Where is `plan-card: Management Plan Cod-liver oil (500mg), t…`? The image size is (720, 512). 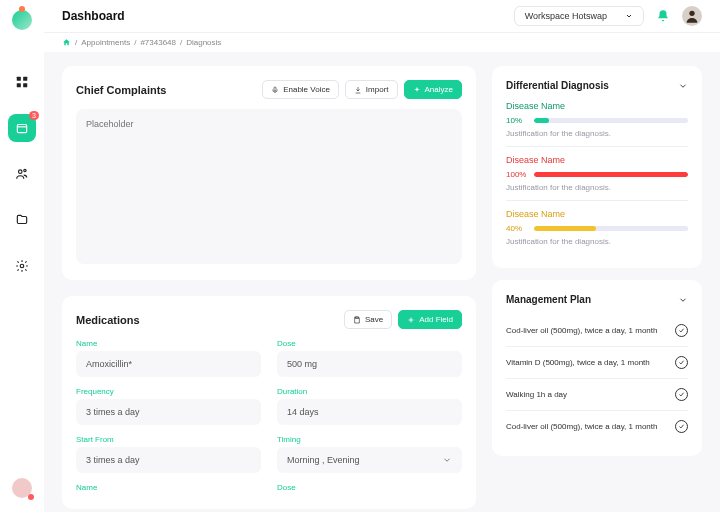 plan-card: Management Plan Cod-liver oil (500mg), t… is located at coordinates (597, 368).